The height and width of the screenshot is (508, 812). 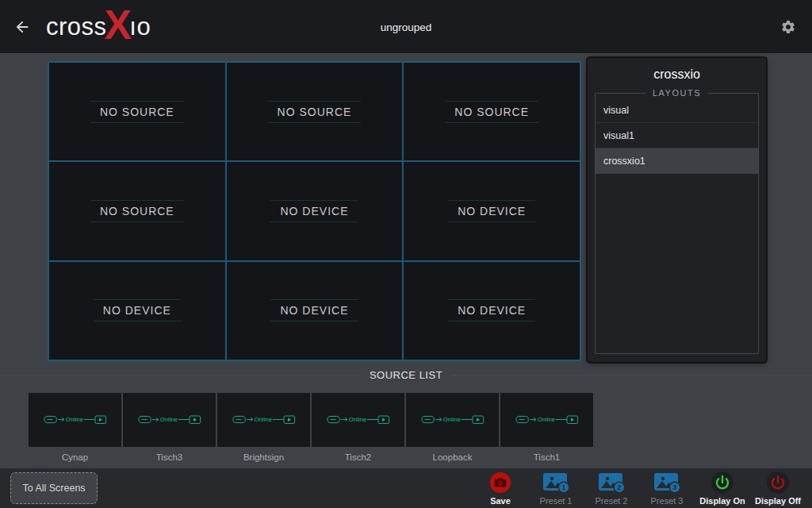 I want to click on source-tile-label: Loopback, so click(x=452, y=457).